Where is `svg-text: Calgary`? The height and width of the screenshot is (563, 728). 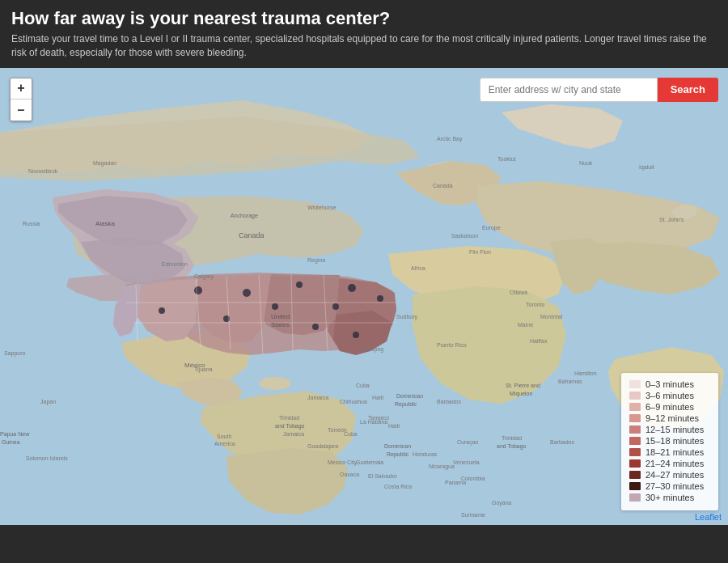
svg-text: Calgary is located at coordinates (204, 277).